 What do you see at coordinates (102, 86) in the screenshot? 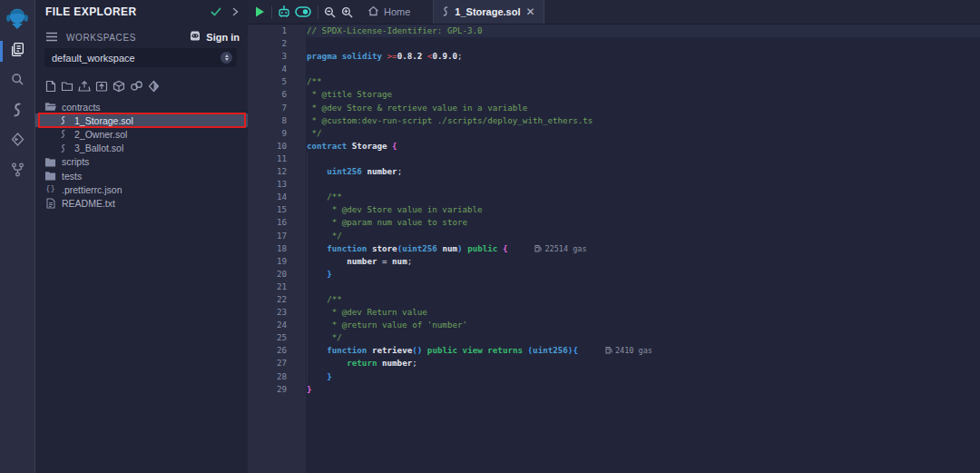
I see `upload-folder-icon` at bounding box center [102, 86].